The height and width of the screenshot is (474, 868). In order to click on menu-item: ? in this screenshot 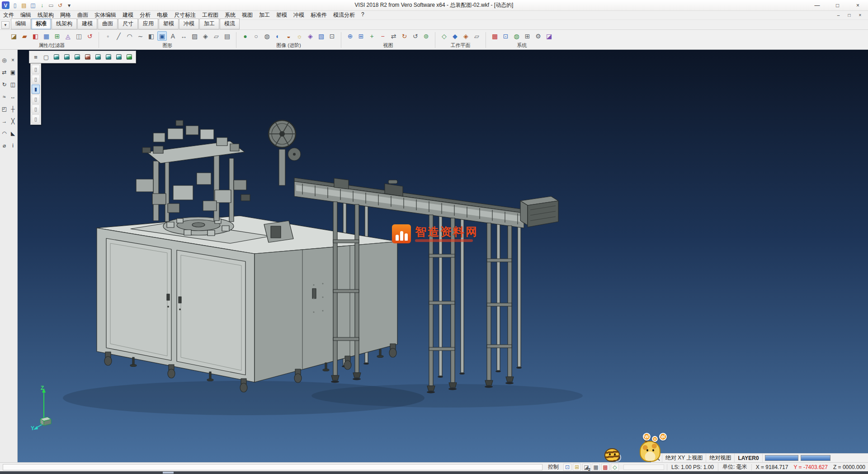, I will do `click(363, 15)`.